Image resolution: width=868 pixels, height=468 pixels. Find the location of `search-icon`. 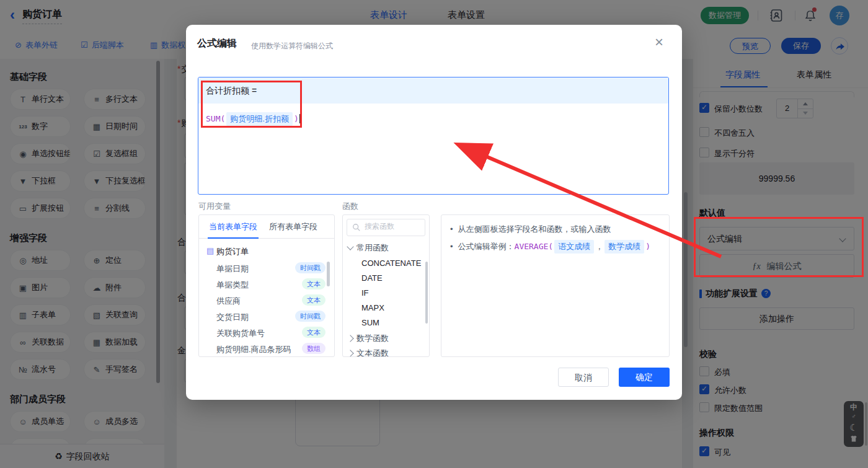

search-icon is located at coordinates (356, 227).